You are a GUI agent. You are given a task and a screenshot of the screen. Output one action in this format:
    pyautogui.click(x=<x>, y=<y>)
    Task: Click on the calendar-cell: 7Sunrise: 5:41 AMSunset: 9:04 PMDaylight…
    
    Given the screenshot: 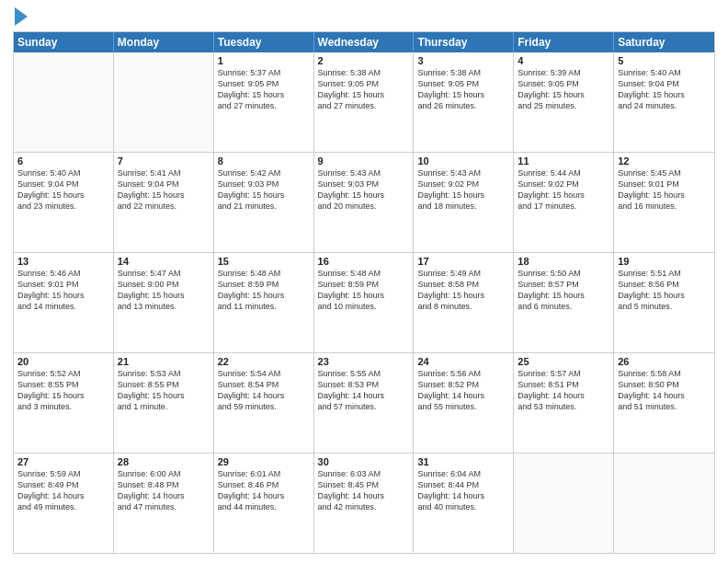 What is the action you would take?
    pyautogui.click(x=164, y=202)
    